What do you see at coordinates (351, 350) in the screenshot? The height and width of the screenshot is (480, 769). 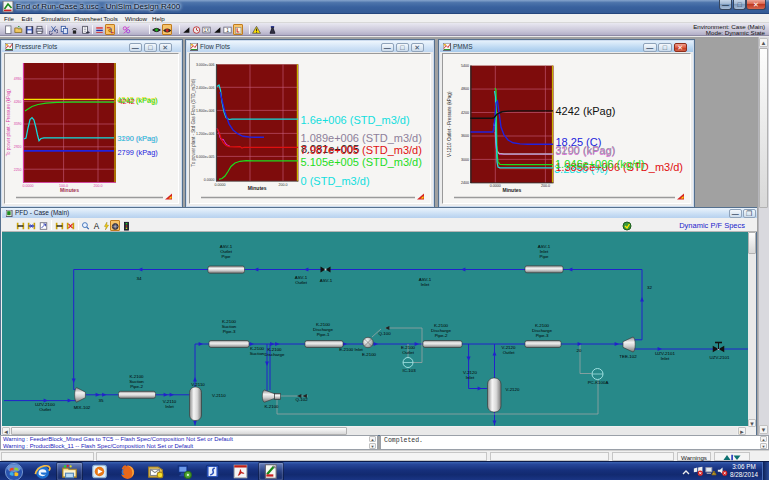 I see `pfd-label: E-2100 Inlet` at bounding box center [351, 350].